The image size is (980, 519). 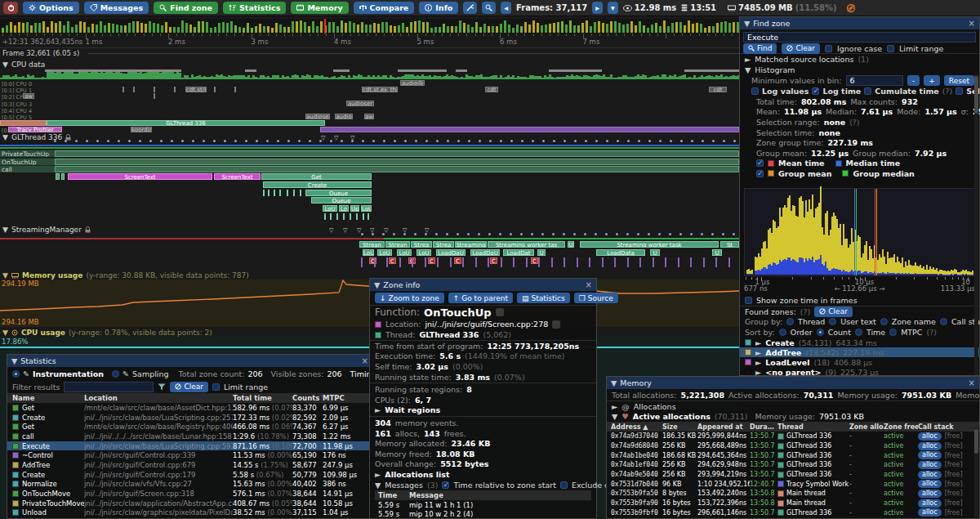 I want to click on zone: LoadDaU, so click(x=485, y=253).